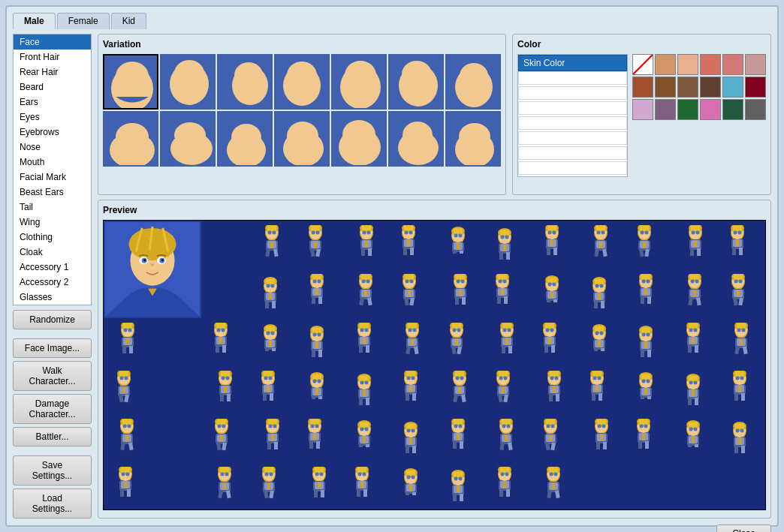  Describe the element at coordinates (53, 376) in the screenshot. I see `walk-character-button: Walk Character...` at that location.